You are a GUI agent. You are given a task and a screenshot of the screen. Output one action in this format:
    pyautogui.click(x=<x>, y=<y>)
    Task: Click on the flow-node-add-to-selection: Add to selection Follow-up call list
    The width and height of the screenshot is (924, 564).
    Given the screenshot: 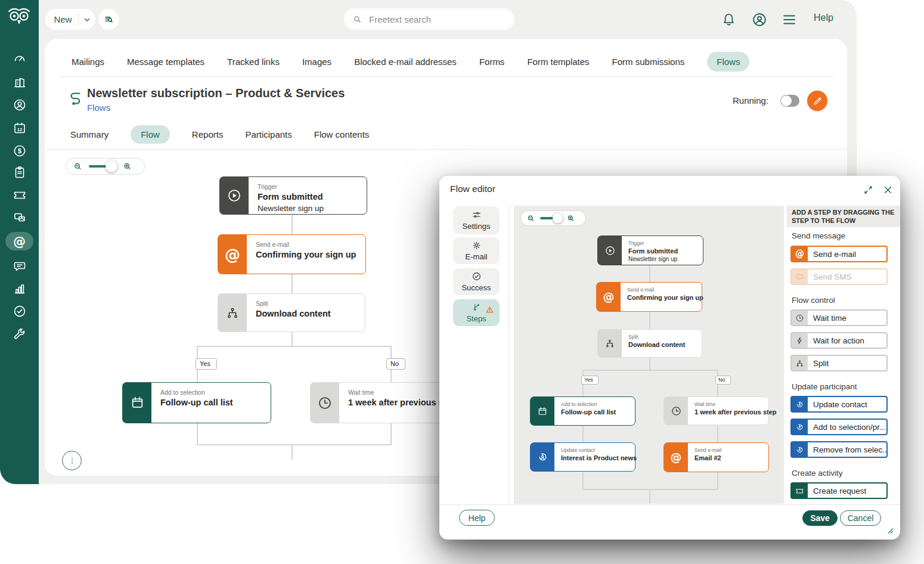 What is the action you would take?
    pyautogui.click(x=197, y=403)
    